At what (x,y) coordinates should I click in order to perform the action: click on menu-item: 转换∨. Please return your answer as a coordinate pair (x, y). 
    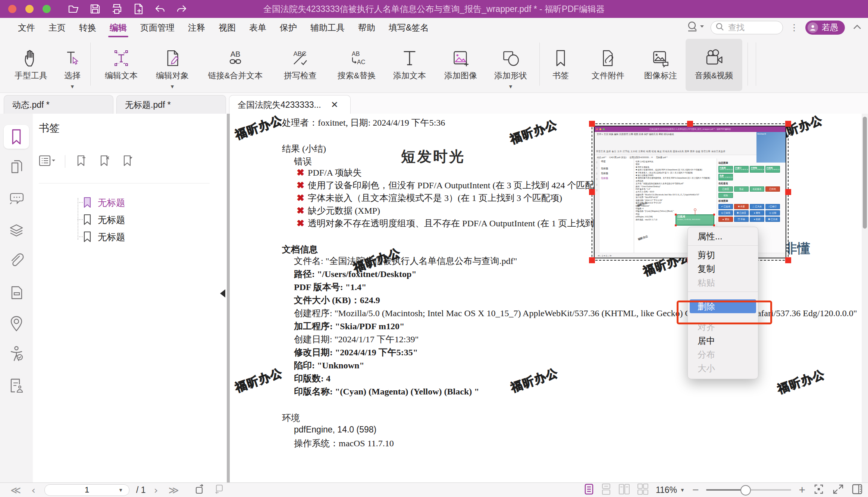
    Looking at the image, I should click on (88, 28).